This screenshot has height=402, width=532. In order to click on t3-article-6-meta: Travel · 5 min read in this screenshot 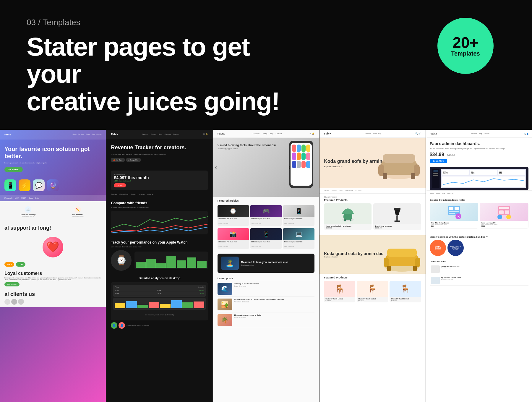, I will do `click(289, 247)`.